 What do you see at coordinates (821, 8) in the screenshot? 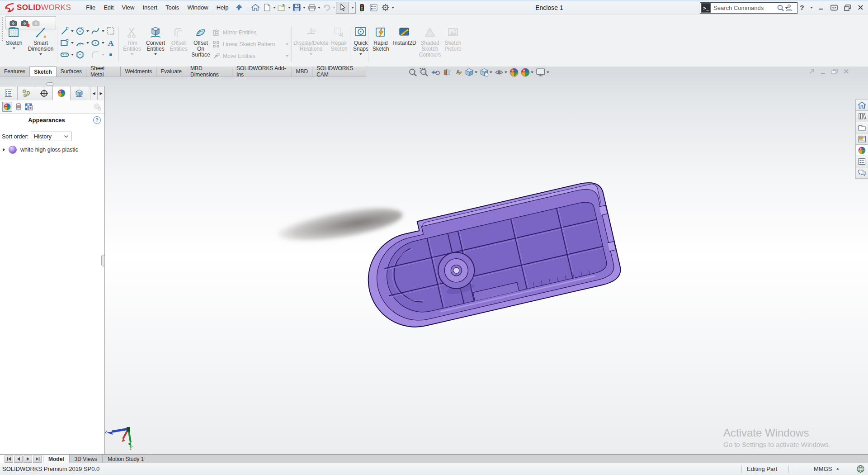
I see `minimize-button` at bounding box center [821, 8].